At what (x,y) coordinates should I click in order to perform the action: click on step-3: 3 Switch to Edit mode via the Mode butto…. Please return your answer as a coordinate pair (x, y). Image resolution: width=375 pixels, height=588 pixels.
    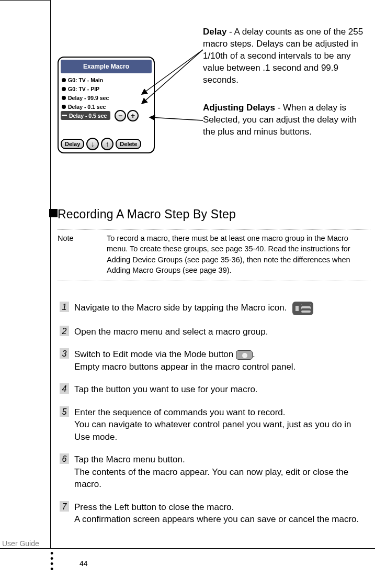
    Looking at the image, I should click on (214, 360).